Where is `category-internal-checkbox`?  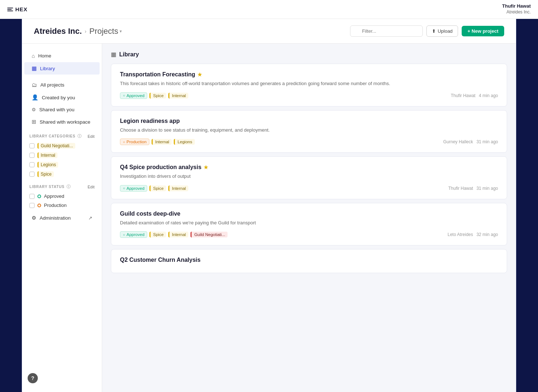 category-internal-checkbox is located at coordinates (32, 155).